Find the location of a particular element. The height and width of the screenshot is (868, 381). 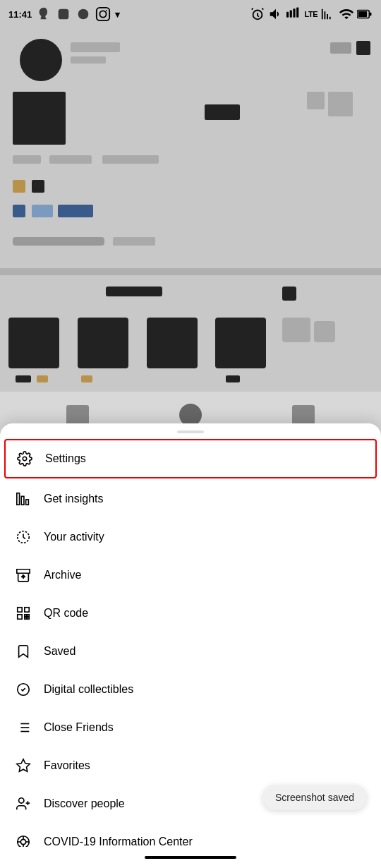

status-right: LTE is located at coordinates (311, 14).